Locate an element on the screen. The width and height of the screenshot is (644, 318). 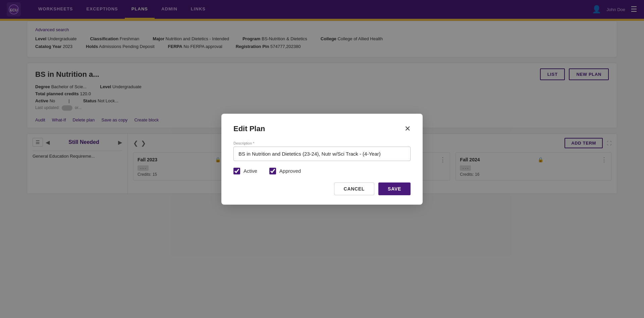
active-checkbox-label: Active is located at coordinates (250, 171).